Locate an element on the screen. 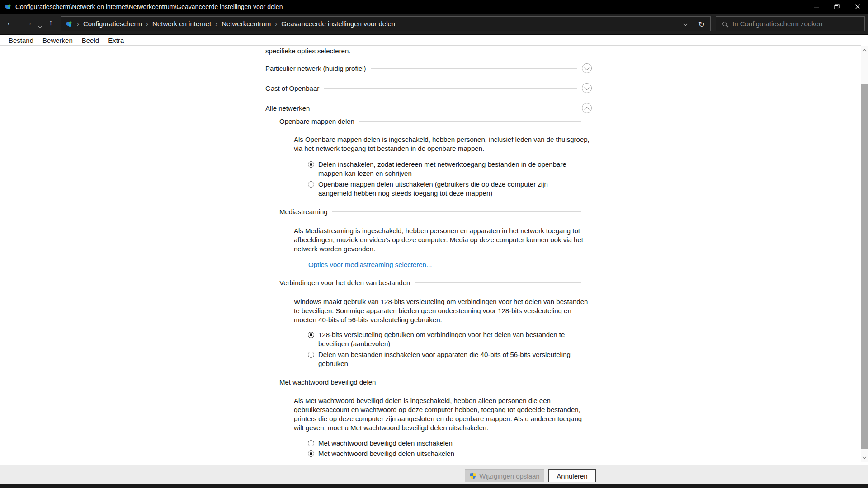 The width and height of the screenshot is (868, 488). radio-option-wachtwoord-uitschakelen: Met wachtwoord beveiligd delen uitschake… is located at coordinates (450, 454).